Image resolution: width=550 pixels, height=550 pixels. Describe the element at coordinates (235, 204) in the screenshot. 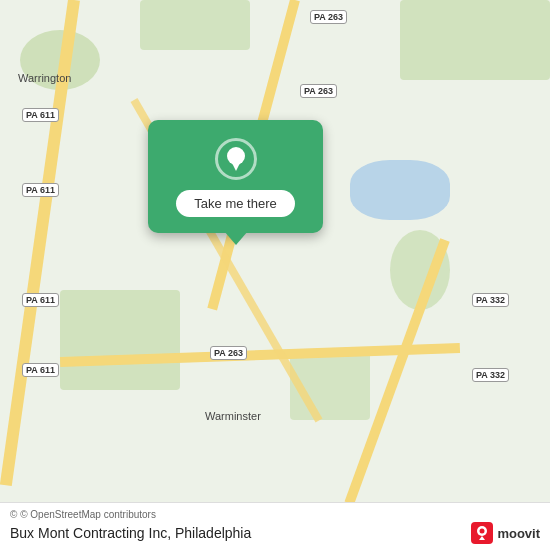

I see `take-me-there-button: Take me there` at that location.